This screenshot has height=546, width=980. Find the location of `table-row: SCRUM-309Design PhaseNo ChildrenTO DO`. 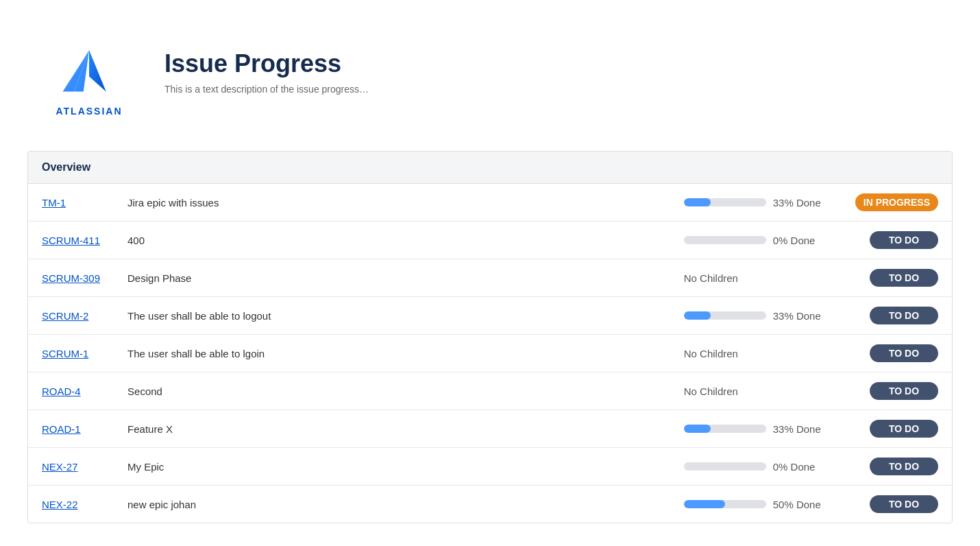

table-row: SCRUM-309Design PhaseNo ChildrenTO DO is located at coordinates (490, 278).